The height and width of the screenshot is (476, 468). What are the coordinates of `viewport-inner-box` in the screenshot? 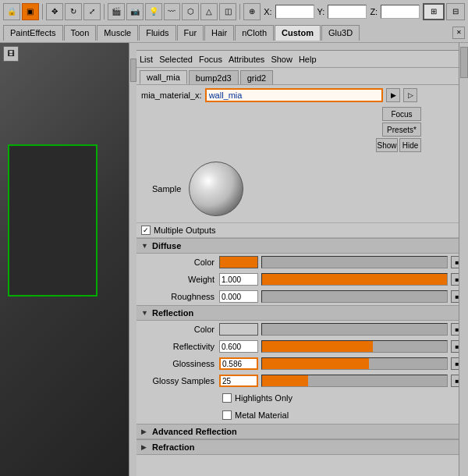 It's located at (53, 220).